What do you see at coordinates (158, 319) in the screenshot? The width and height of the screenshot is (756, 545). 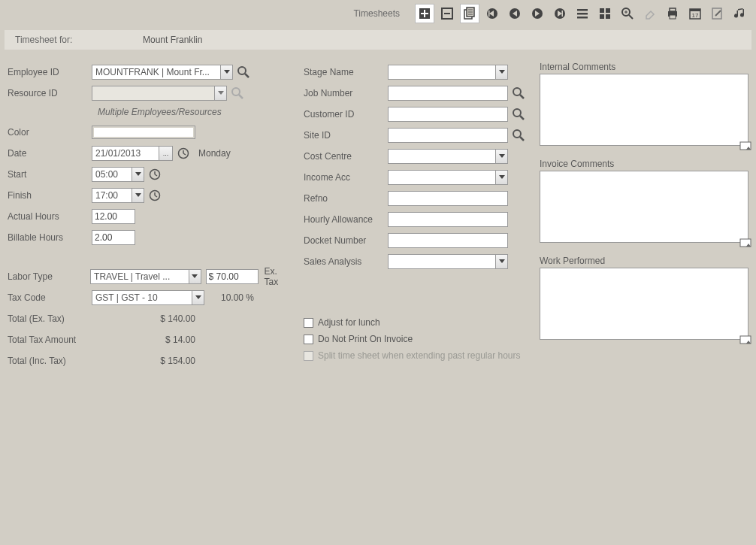 I see `total-ex-tax-value: $ 140.00` at bounding box center [158, 319].